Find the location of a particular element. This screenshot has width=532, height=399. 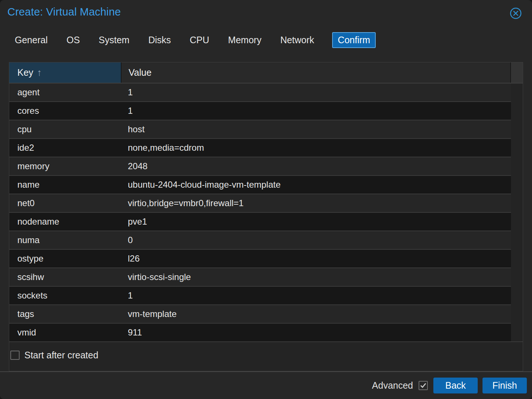

tab-label: System is located at coordinates (114, 40).